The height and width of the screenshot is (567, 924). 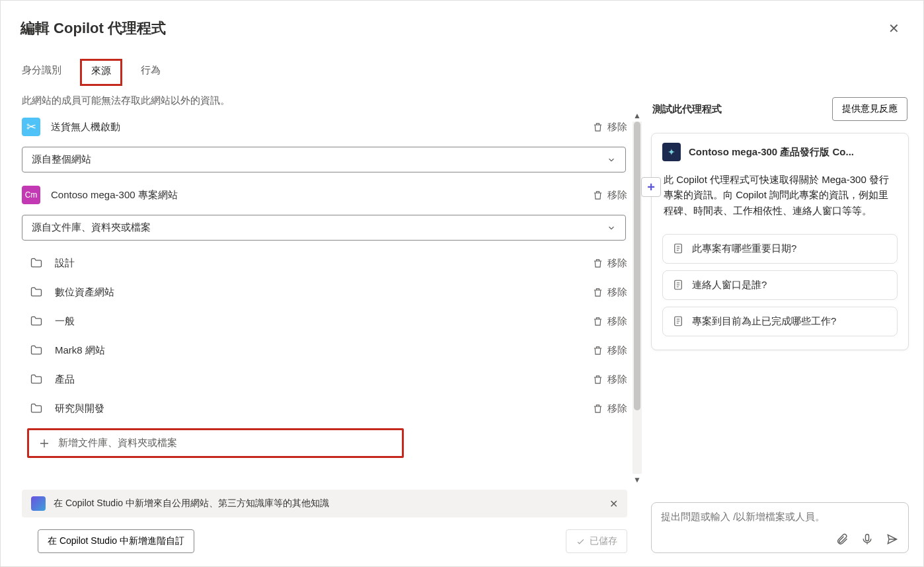 What do you see at coordinates (151, 71) in the screenshot?
I see `tab-behavior: 行為` at bounding box center [151, 71].